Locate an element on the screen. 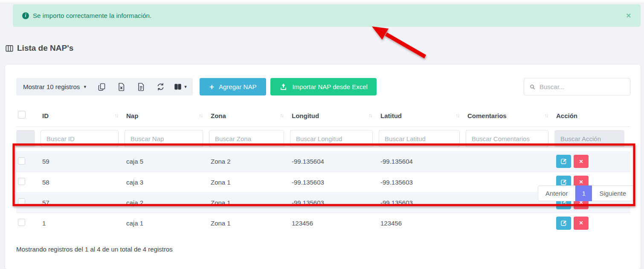  global-search is located at coordinates (577, 87).